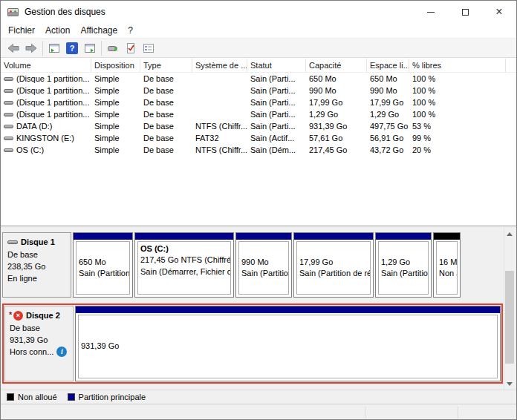 The height and width of the screenshot is (420, 517). What do you see at coordinates (403, 273) in the screenshot?
I see `partition-status: Sain (Partition principale)` at bounding box center [403, 273].